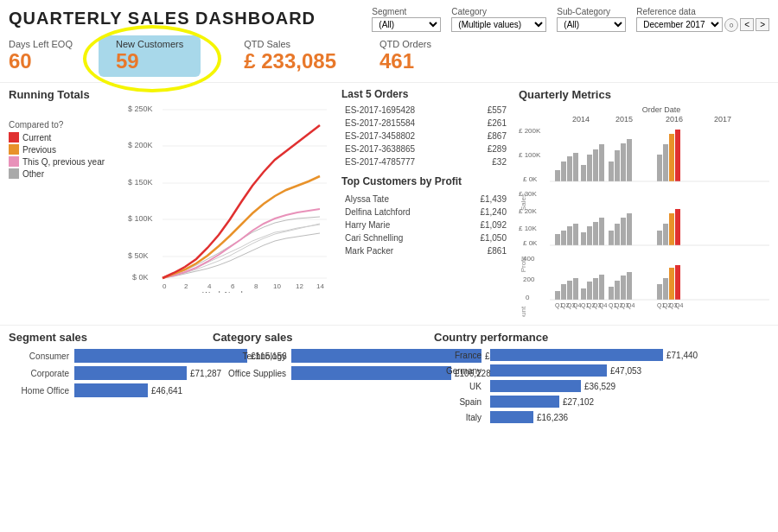 The width and height of the screenshot is (778, 532). I want to click on qtd-orders-kpi: QTD Orders 461, so click(405, 56).